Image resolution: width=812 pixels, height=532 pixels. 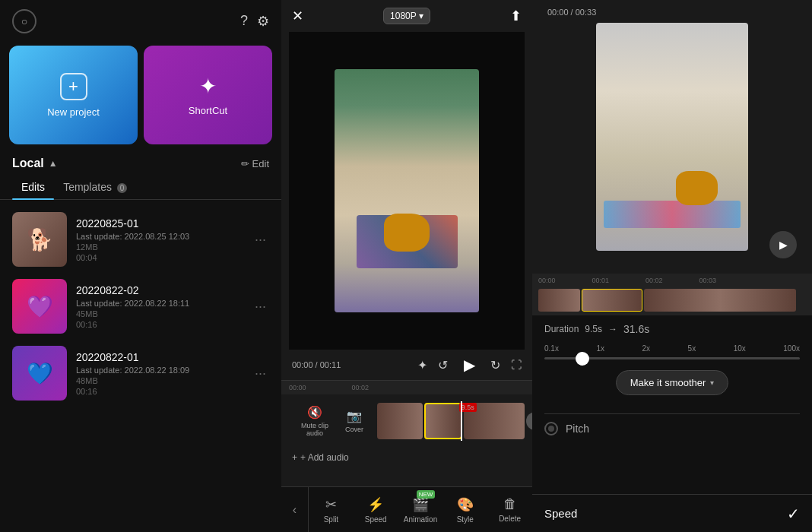 What do you see at coordinates (709, 280) in the screenshot?
I see `tick-label: 00:03` at bounding box center [709, 280].